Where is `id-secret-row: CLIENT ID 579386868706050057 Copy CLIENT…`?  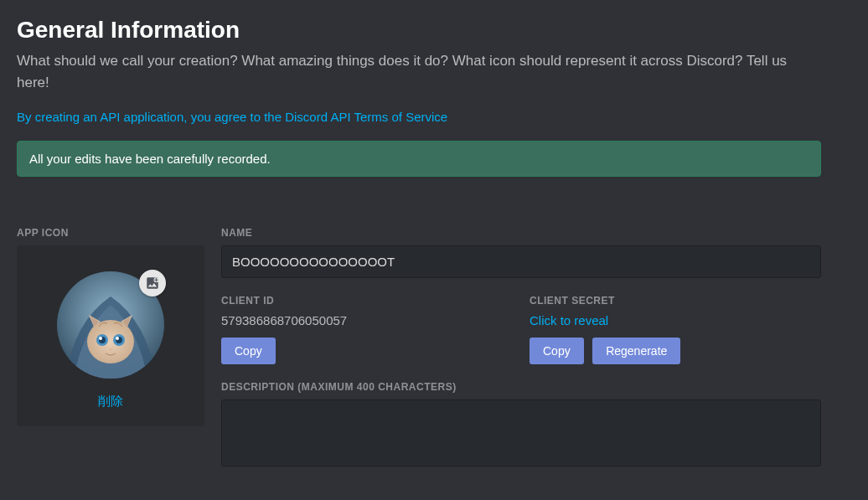
id-secret-row: CLIENT ID 579386868706050057 Copy CLIENT… is located at coordinates (521, 330).